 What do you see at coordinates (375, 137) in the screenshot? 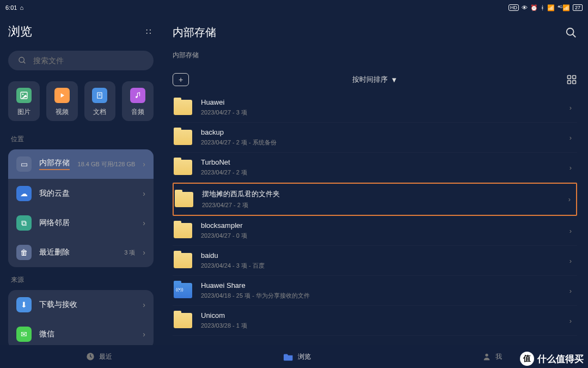
I see `file-row: backup 2023/04/27 - 2 项 - 系统备份 ›` at bounding box center [375, 137].